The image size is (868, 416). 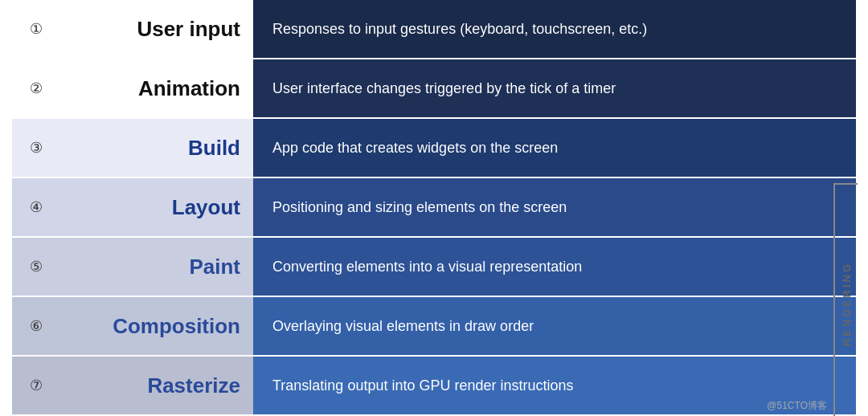 I want to click on row-label-4: Layout, so click(x=157, y=207).